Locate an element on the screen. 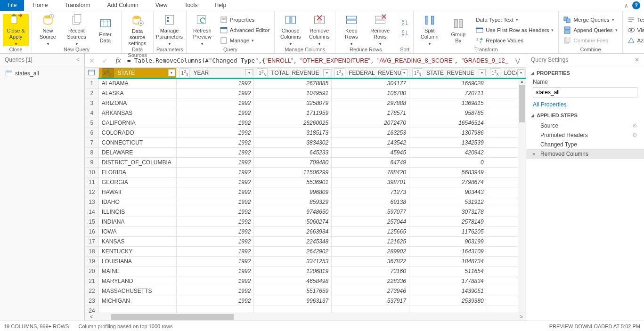 This screenshot has height=331, width=644. grid-corner is located at coordinates (92, 73).